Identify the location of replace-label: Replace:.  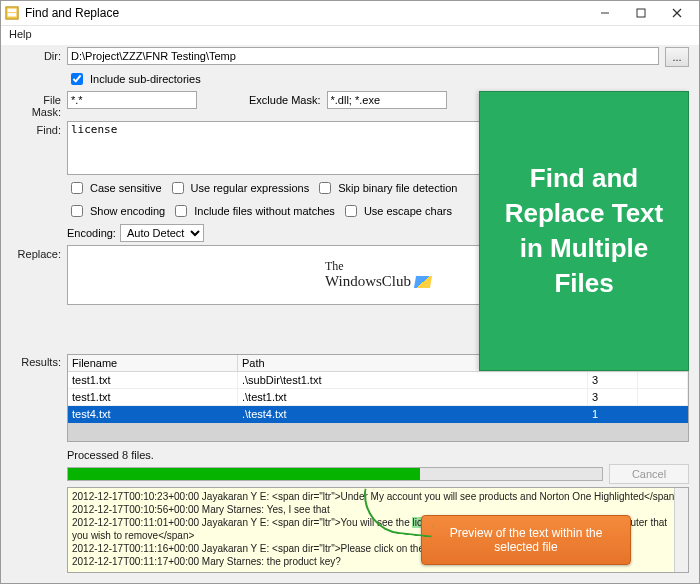
(36, 252).